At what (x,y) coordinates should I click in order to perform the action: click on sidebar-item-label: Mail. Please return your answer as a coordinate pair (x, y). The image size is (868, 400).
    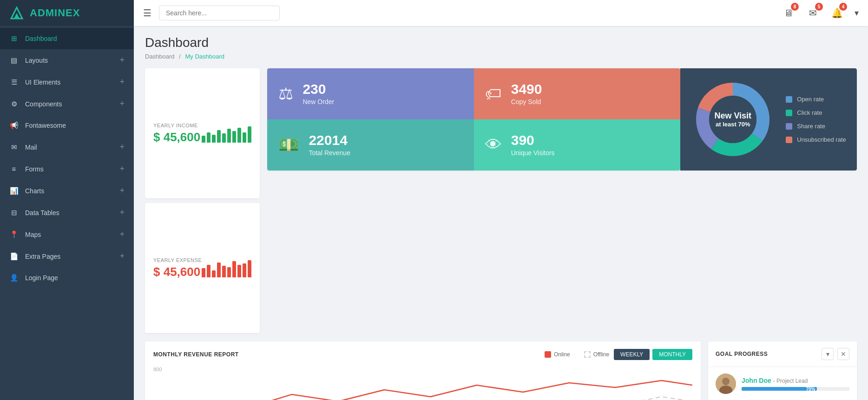
    Looking at the image, I should click on (72, 147).